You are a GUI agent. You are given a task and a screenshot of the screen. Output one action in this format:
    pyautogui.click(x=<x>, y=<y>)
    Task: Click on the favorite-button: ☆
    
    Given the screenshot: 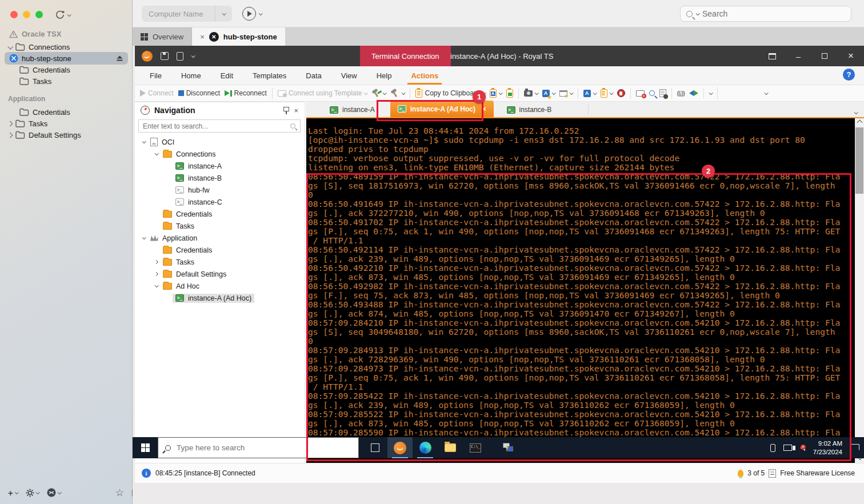 What is the action you would take?
    pyautogui.click(x=120, y=493)
    